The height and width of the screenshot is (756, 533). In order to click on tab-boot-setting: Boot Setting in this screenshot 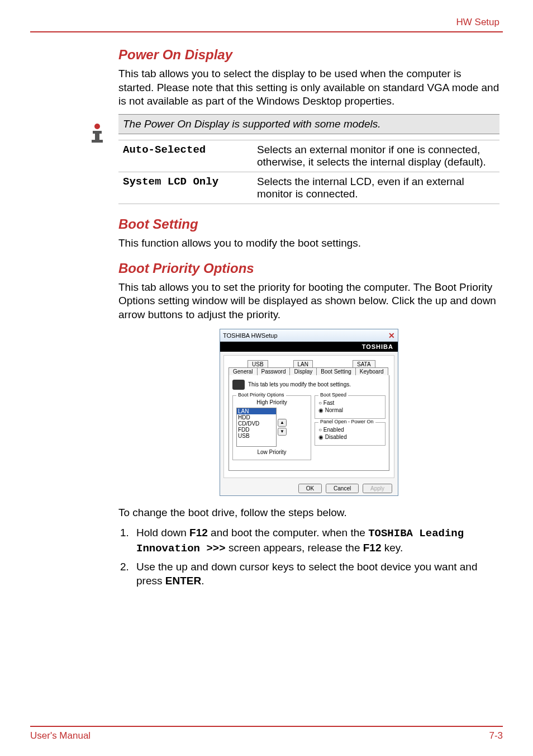, I will do `click(336, 371)`.